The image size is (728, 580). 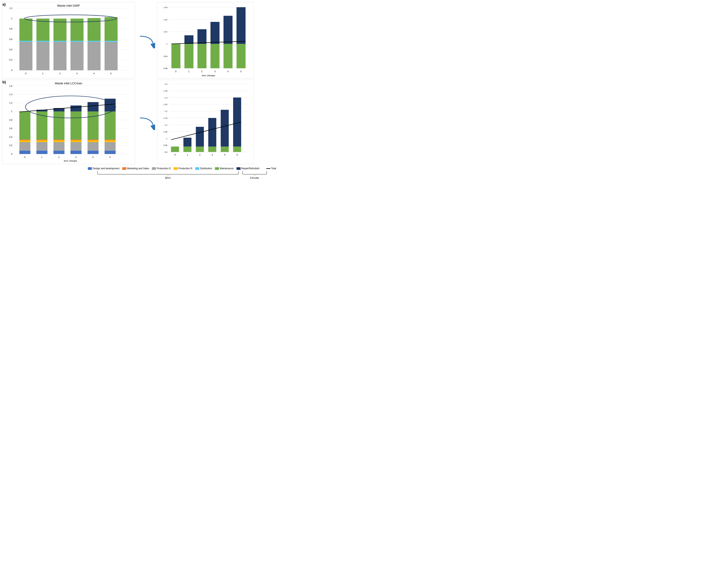 What do you see at coordinates (60, 56) in the screenshot?
I see `bar-a2-gray` at bounding box center [60, 56].